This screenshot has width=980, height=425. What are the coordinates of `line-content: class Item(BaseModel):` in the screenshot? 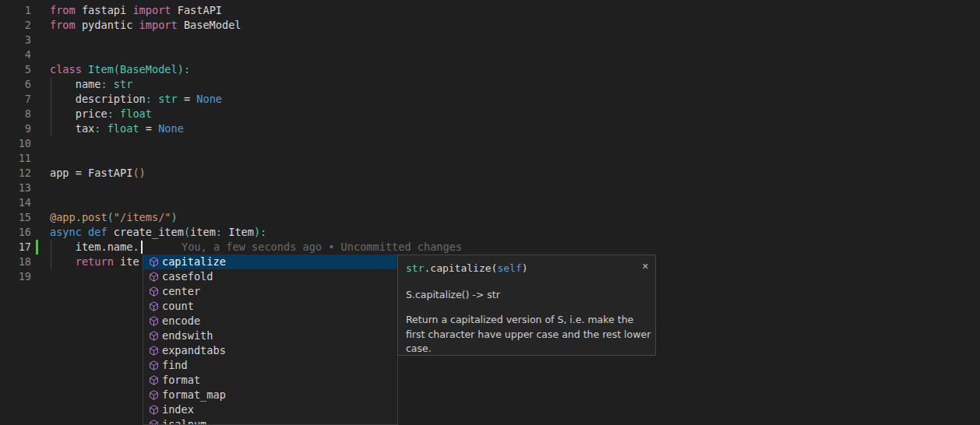 It's located at (120, 70).